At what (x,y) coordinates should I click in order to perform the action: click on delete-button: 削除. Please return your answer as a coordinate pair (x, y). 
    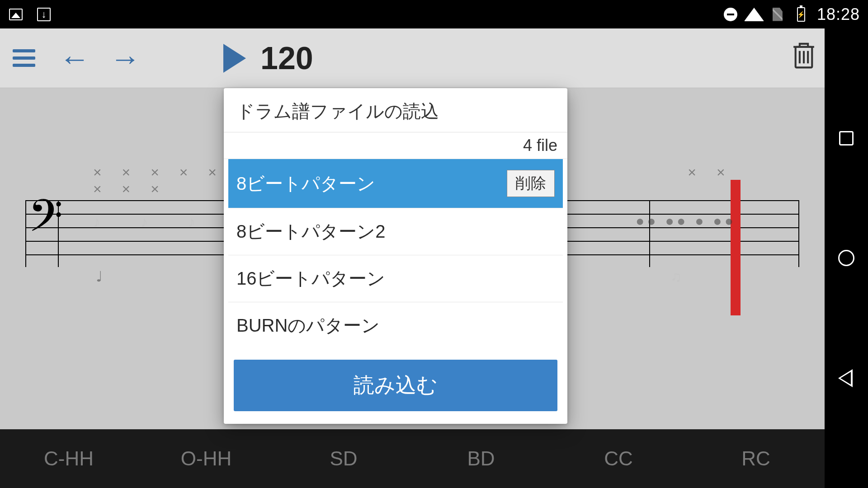
    Looking at the image, I should click on (531, 183).